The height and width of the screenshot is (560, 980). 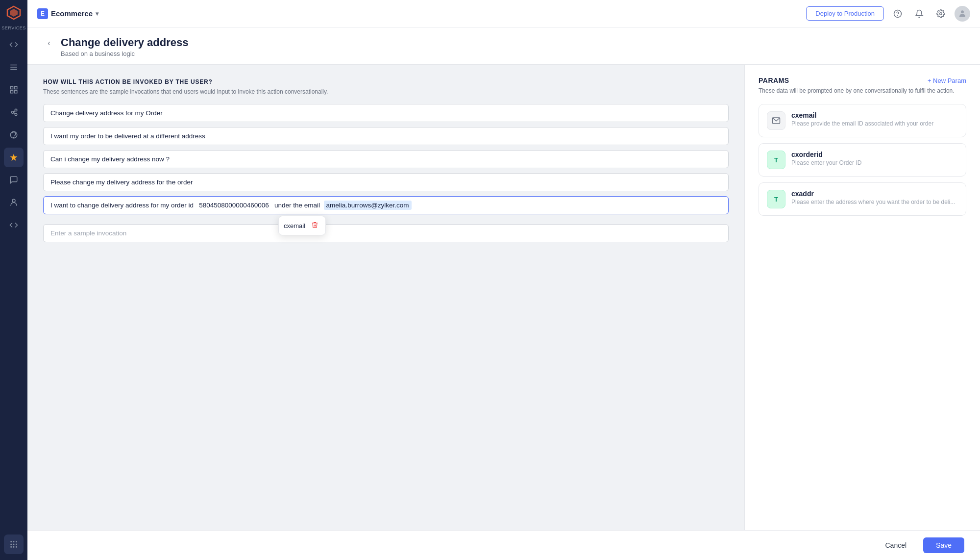 I want to click on app-chevron-icon: ▾, so click(x=97, y=14).